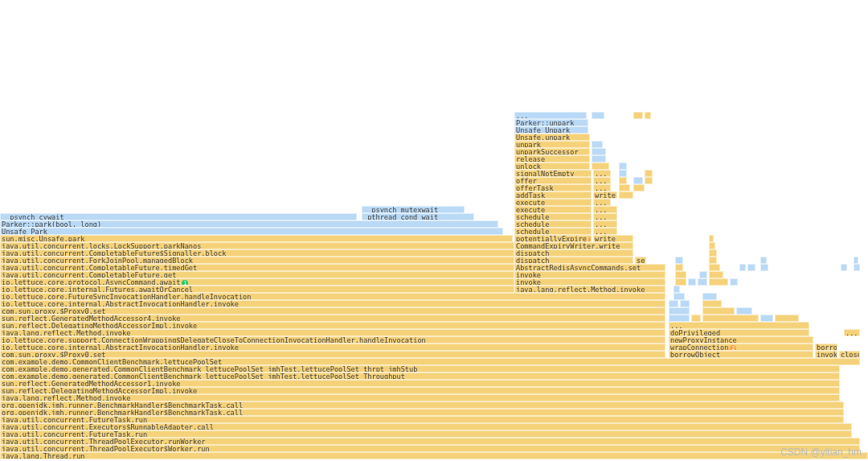 This screenshot has width=868, height=461. Describe the element at coordinates (257, 275) in the screenshot. I see `flame-frame: java.util.concurrent.CompletableFuture.g…` at that location.